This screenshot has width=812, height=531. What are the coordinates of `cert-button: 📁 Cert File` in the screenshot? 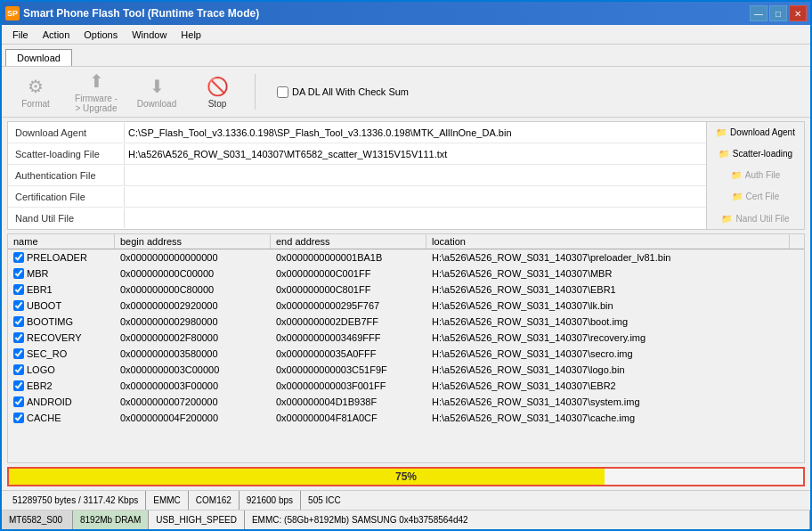 It's located at (755, 197).